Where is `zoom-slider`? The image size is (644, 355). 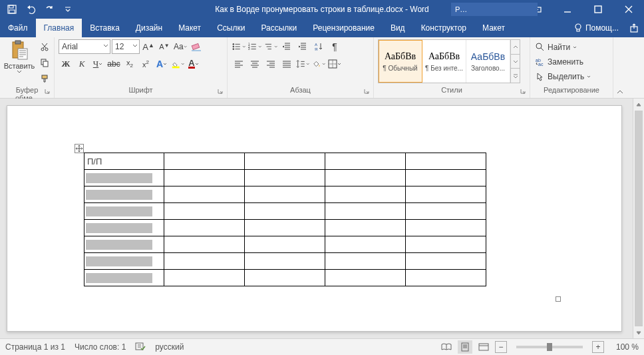 zoom-slider is located at coordinates (550, 347).